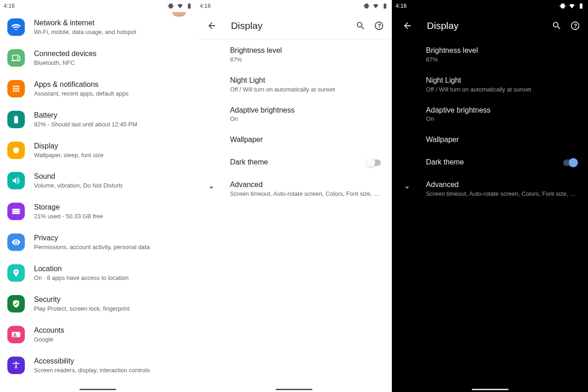 This screenshot has width=588, height=392. I want to click on settings-item-title: Location, so click(81, 269).